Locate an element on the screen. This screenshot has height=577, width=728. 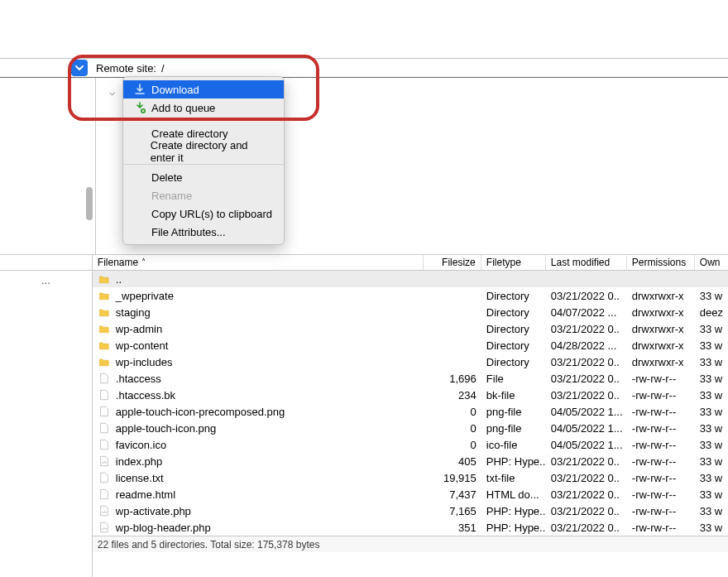
column-header-filename: Filename ˄ is located at coordinates (258, 262).